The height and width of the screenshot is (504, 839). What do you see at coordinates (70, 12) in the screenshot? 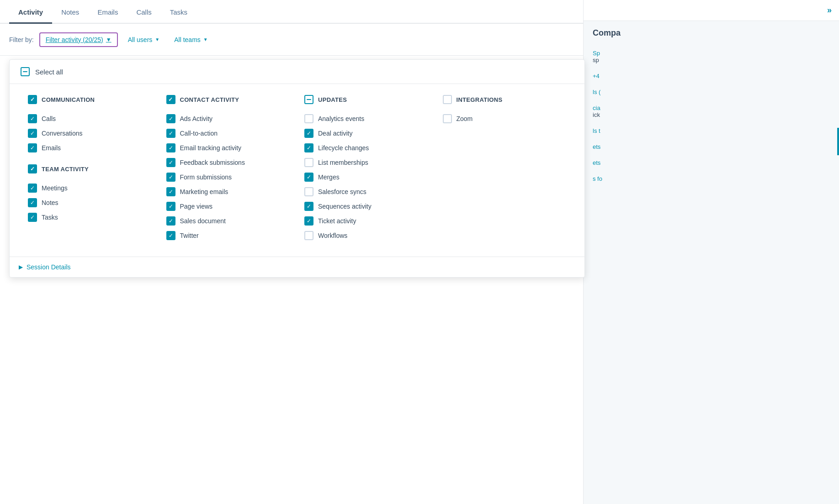
I see `tab-notes: Notes` at bounding box center [70, 12].